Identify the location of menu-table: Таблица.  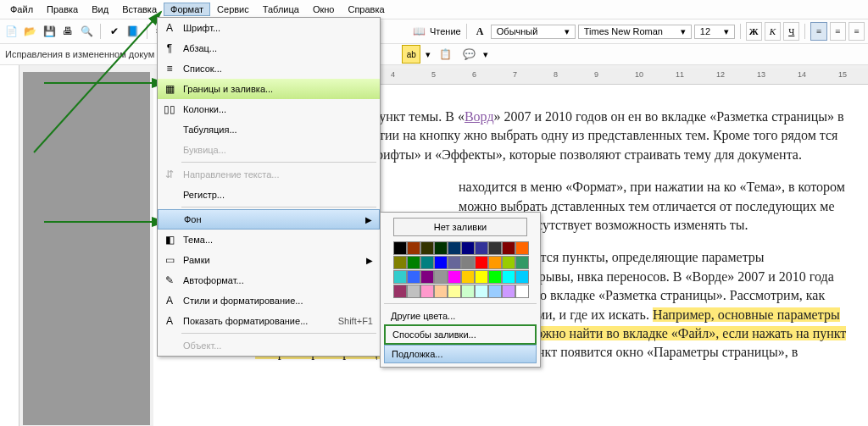
(281, 9).